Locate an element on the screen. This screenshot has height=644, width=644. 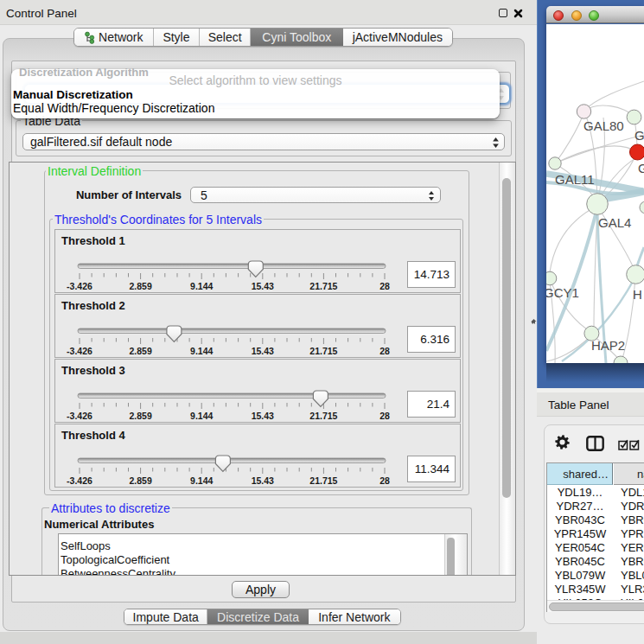
svg-text: G is located at coordinates (641, 168).